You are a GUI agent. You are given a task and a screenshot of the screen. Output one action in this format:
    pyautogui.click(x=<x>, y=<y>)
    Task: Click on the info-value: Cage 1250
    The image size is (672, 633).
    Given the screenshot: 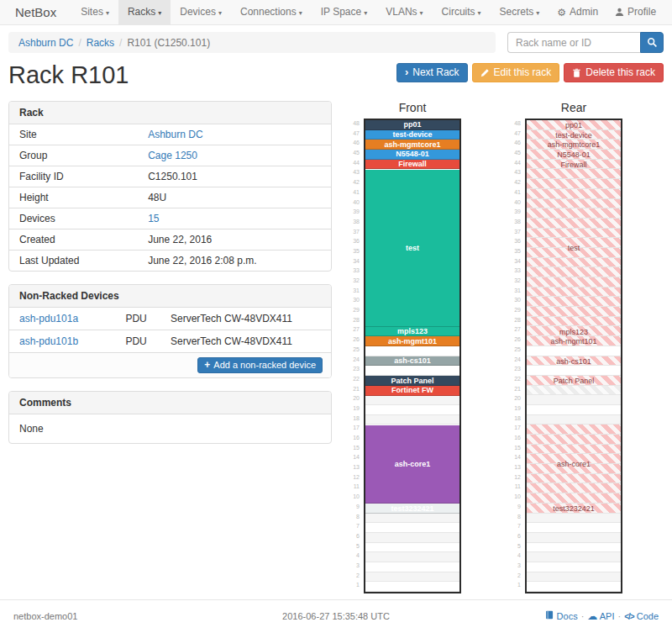 What is the action you would take?
    pyautogui.click(x=234, y=156)
    